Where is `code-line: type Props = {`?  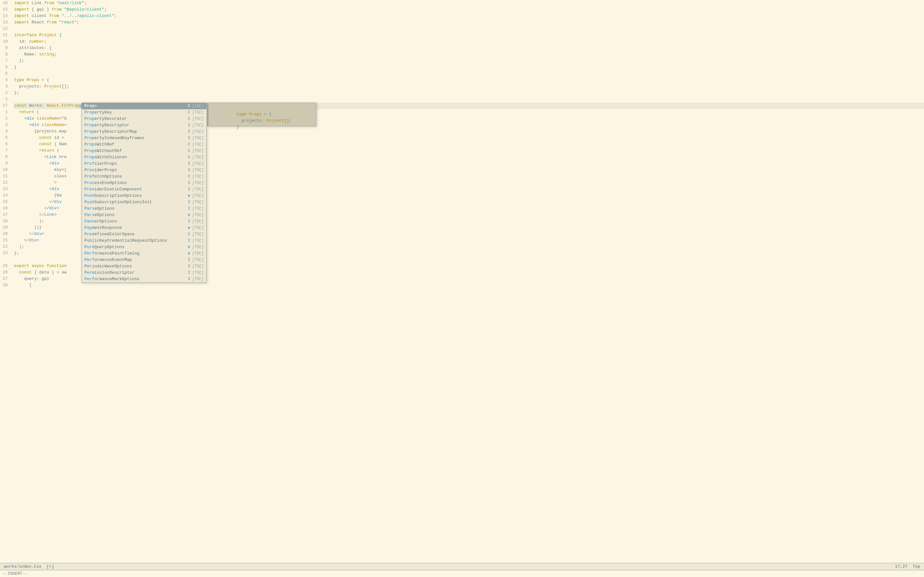 code-line: type Props = { is located at coordinates (469, 80).